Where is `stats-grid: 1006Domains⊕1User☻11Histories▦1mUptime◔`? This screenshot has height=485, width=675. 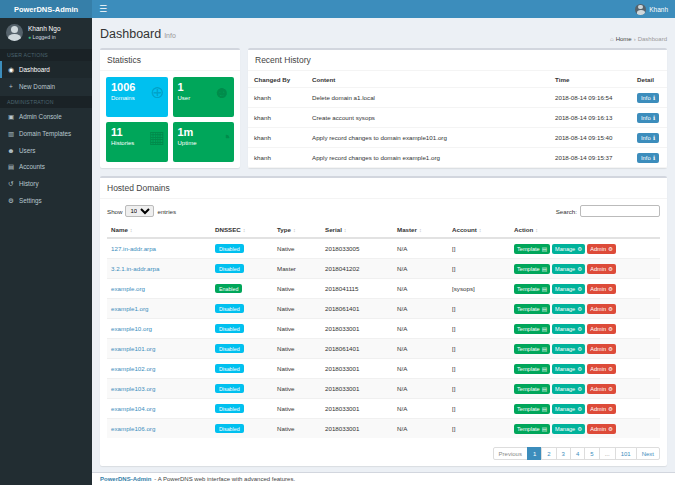 stats-grid: 1006Domains⊕1User☻11Histories▦1mUptime◔ is located at coordinates (170, 120).